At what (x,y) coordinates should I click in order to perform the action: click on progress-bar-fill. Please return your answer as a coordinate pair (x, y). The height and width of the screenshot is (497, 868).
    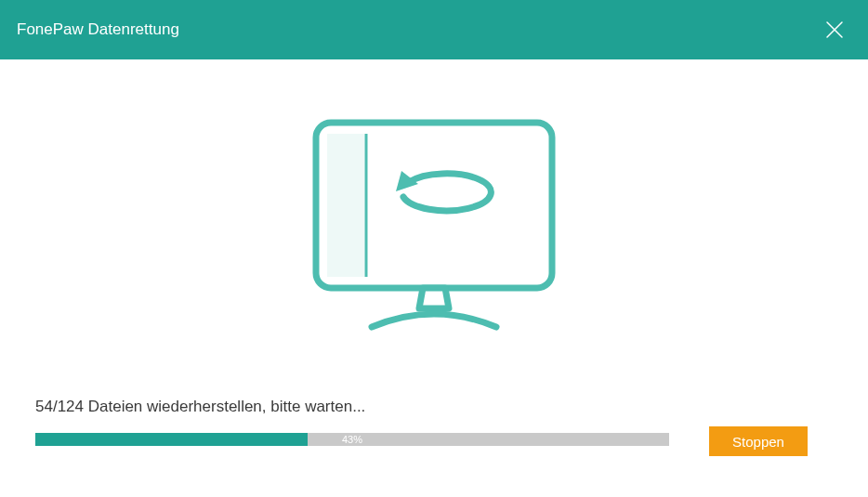
    Looking at the image, I should click on (171, 439).